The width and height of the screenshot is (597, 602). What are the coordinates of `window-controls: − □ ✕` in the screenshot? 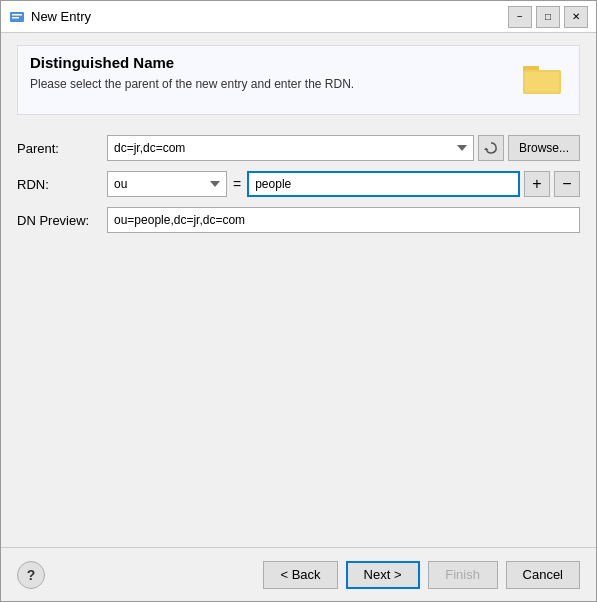 It's located at (548, 17).